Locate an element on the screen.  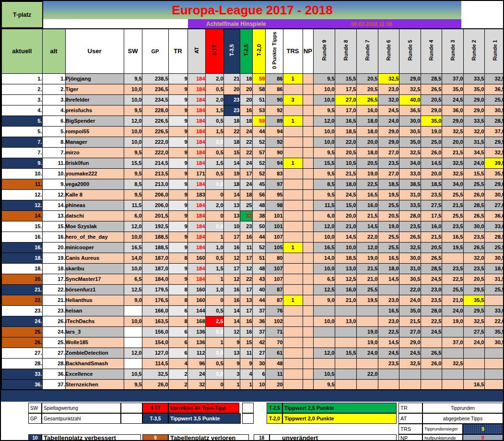
cell-r7: 20,5 is located at coordinates (367, 89).